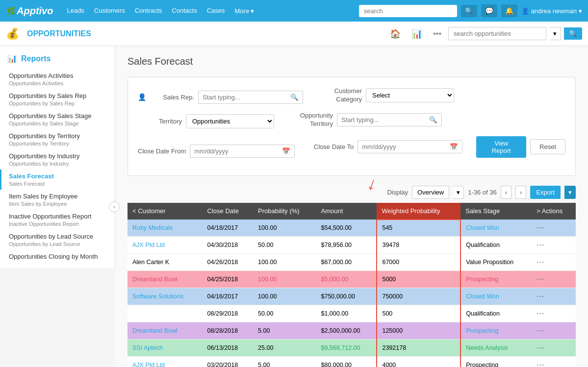  Describe the element at coordinates (419, 296) in the screenshot. I see `cell-weighted-probability: 750000` at that location.